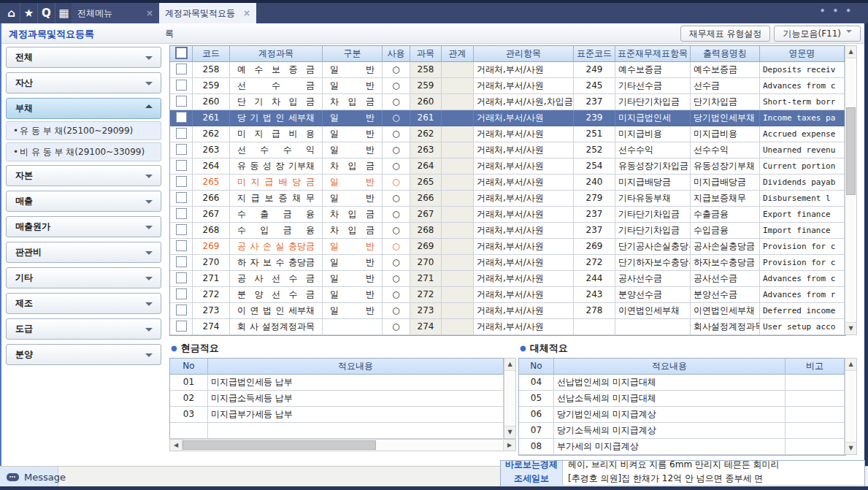  What do you see at coordinates (115, 13) in the screenshot?
I see `tab-full-menu: × 전체메뉴` at bounding box center [115, 13].